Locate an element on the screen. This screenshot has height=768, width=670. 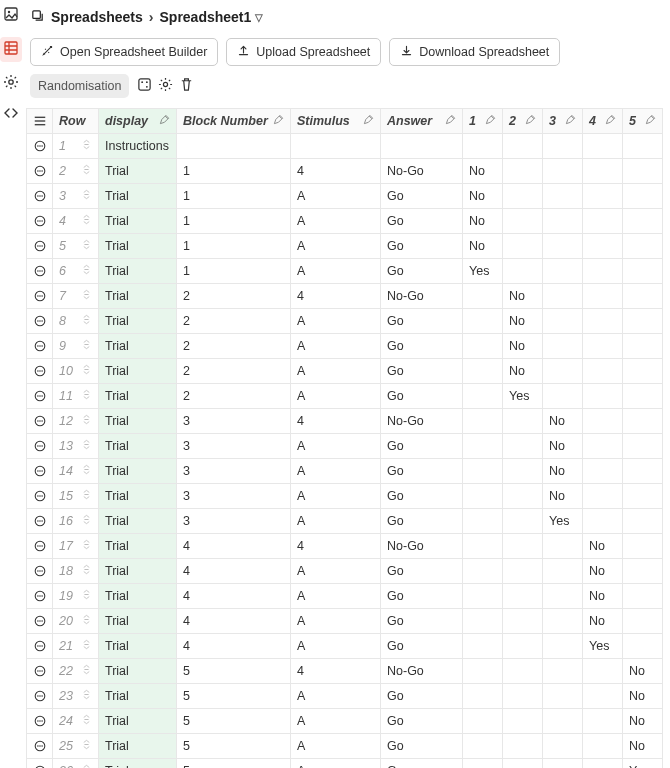
row-number: 9 is located at coordinates (76, 346).